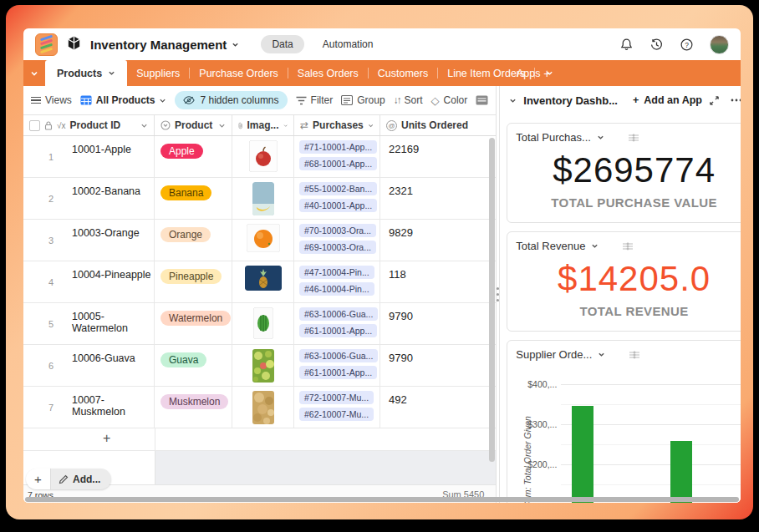 This screenshot has height=532, width=759. What do you see at coordinates (403, 73) in the screenshot?
I see `tab-customers: Customers` at bounding box center [403, 73].